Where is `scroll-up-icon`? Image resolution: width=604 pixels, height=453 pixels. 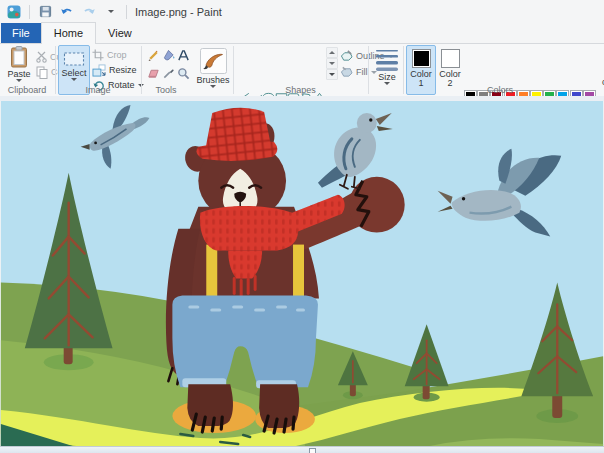
scroll-up-icon is located at coordinates (332, 52).